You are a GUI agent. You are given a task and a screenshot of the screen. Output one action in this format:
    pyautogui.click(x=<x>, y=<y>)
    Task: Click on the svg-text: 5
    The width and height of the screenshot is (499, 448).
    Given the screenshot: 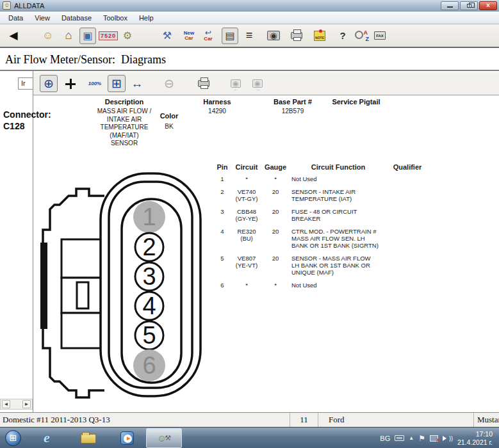 What is the action you would take?
    pyautogui.click(x=149, y=335)
    